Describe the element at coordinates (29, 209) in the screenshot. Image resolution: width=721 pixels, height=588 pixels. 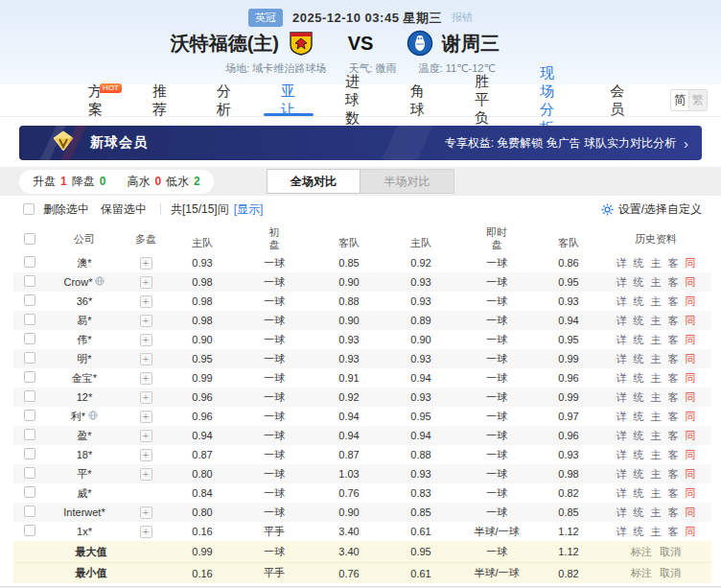
I see `toolbar-checkbox` at that location.